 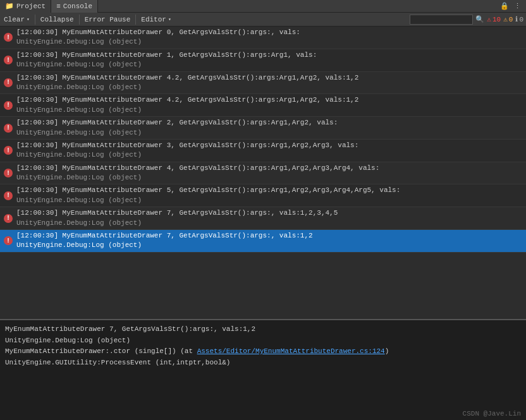 I want to click on detail-line3-link: Assets/Editor/MyEnumMatAttributeDrawer.c…, so click(x=291, y=351).